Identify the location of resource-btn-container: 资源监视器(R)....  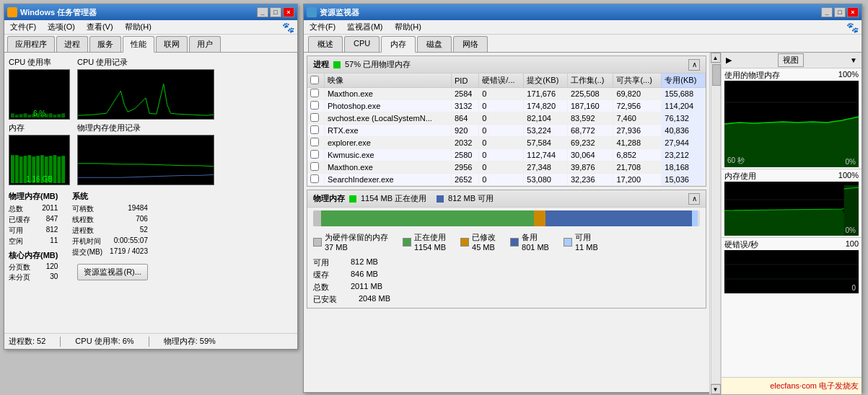
(110, 272).